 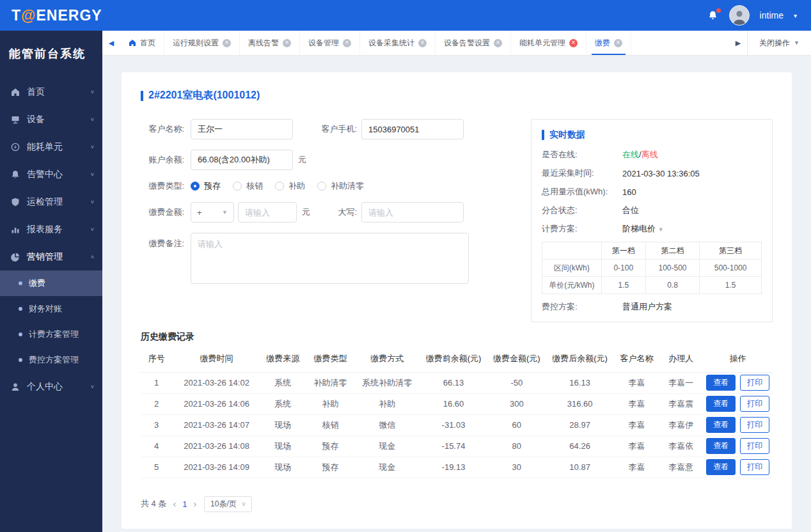 I want to click on sidebar-item-marketing: 营销管理 ∧, so click(x=51, y=257).